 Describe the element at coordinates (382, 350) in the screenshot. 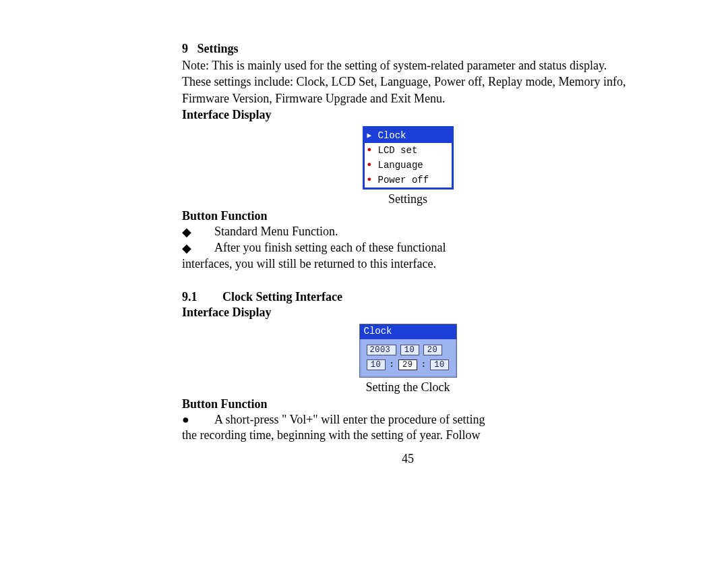

I see `clock-year-field: 2003` at that location.